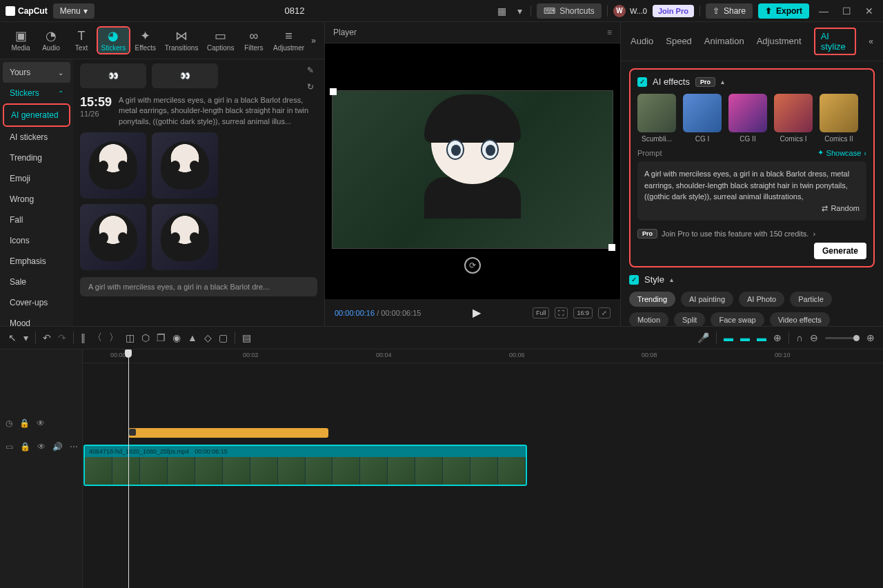 The height and width of the screenshot is (588, 883). What do you see at coordinates (762, 299) in the screenshot?
I see `chip-ai-photo: AI Photo` at bounding box center [762, 299].